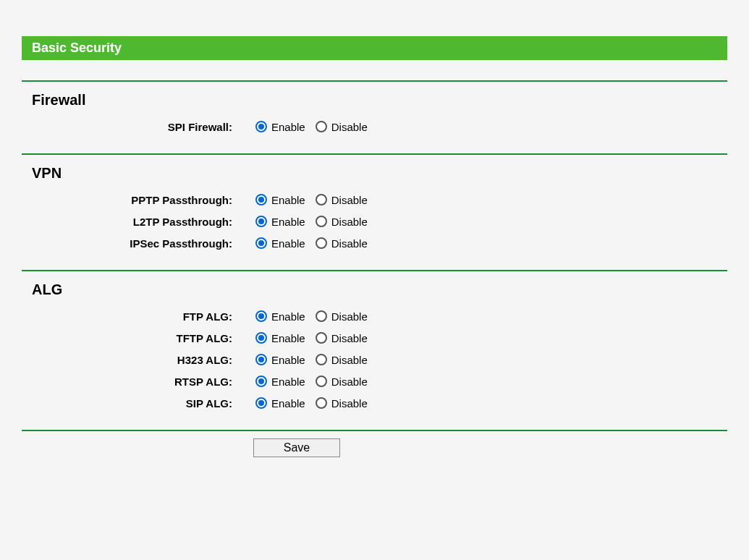 The image size is (749, 560). I want to click on section-title-firewall: Firewall, so click(375, 98).